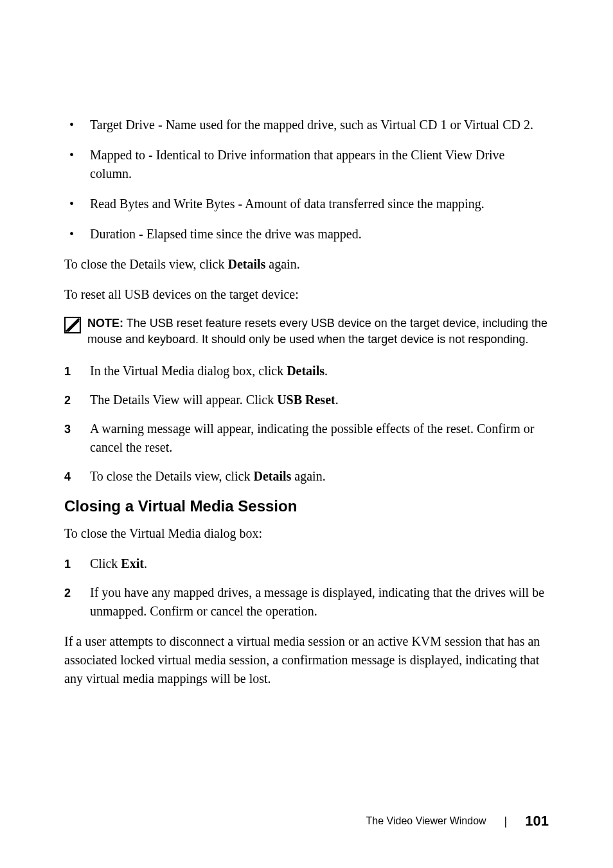  I want to click on step-item: 1 Click Exit., so click(306, 564).